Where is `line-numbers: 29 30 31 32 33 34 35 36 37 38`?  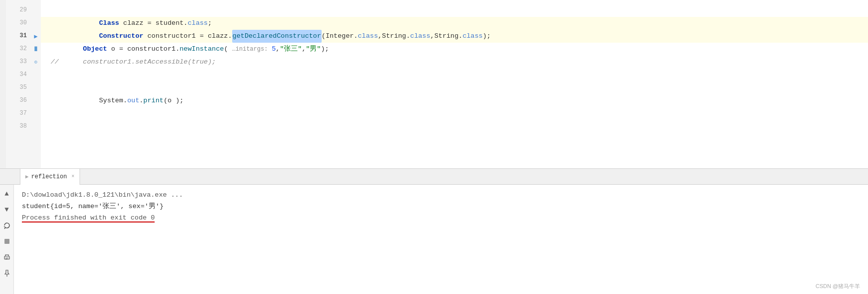
line-numbers: 29 30 31 32 33 34 35 36 37 38 is located at coordinates (18, 84).